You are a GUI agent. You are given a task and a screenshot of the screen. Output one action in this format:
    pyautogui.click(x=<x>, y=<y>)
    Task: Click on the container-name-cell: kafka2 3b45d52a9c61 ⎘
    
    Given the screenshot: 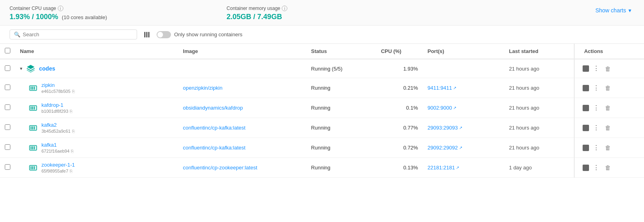 What is the action you would take?
    pyautogui.click(x=96, y=128)
    